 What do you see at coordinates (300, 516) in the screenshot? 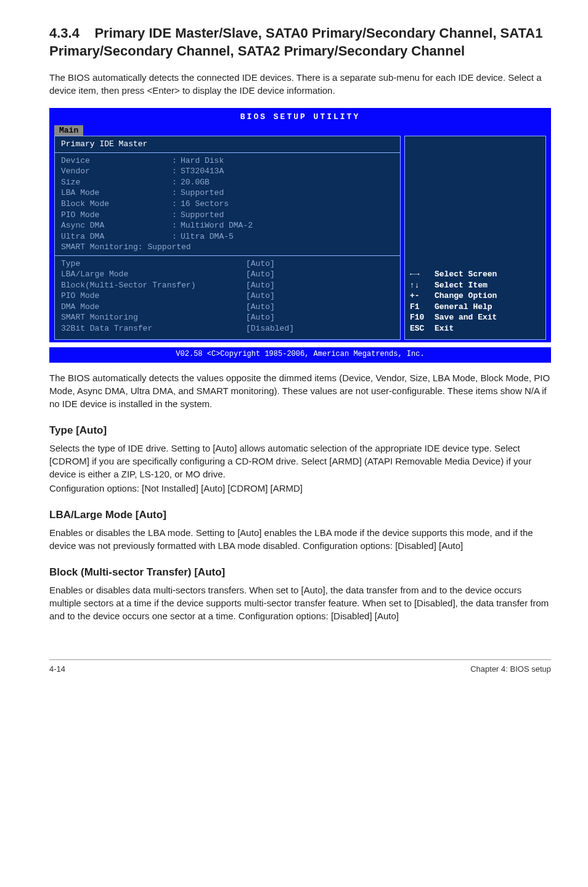
I see `lba-heading: LBA/Large Mode [Auto]` at bounding box center [300, 516].